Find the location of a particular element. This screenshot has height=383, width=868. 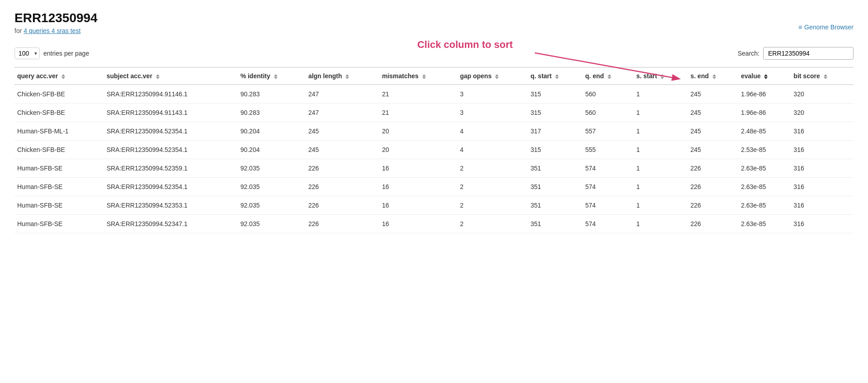

cell-evalue: 2.48e-85 is located at coordinates (764, 131).